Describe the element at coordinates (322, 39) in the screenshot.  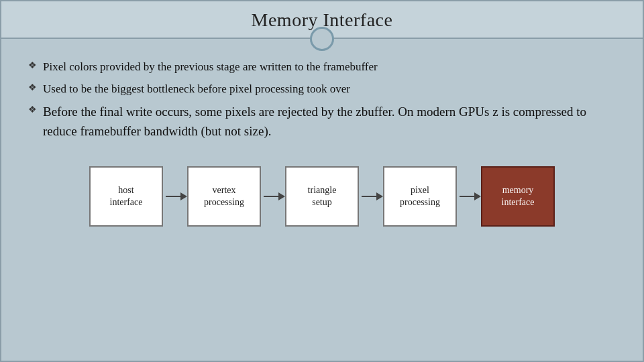
I see `circle-connector` at that location.